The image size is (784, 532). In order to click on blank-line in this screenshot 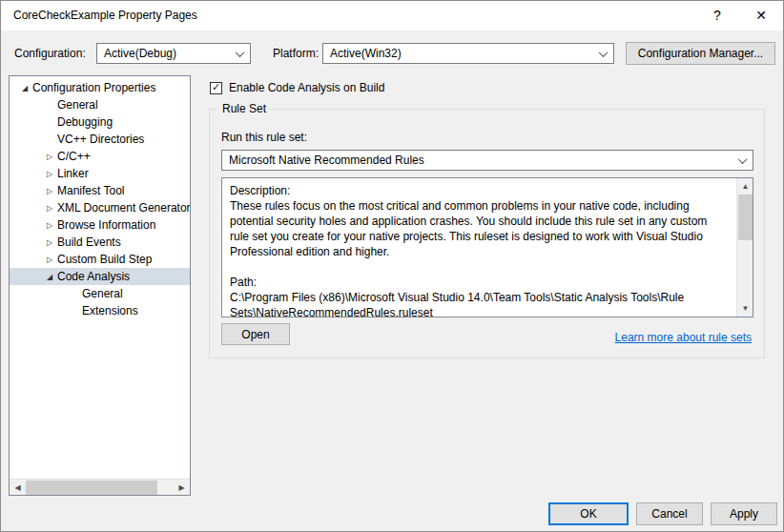, I will do `click(479, 267)`.